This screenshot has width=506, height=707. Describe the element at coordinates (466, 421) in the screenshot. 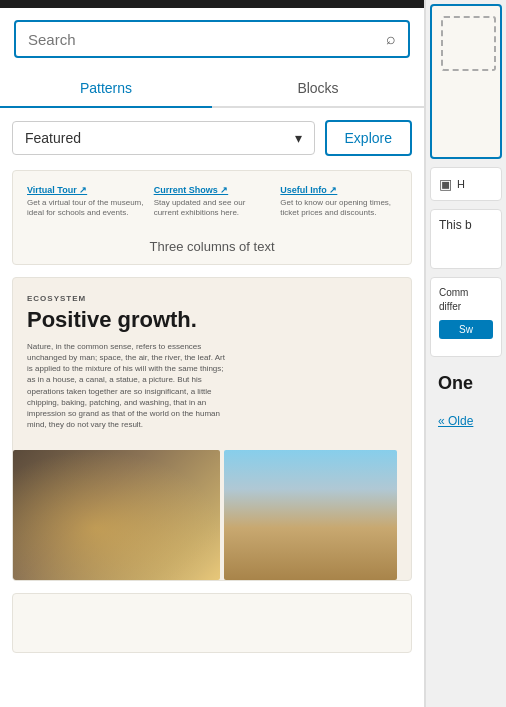

I see `right-older-link: « Olde` at that location.